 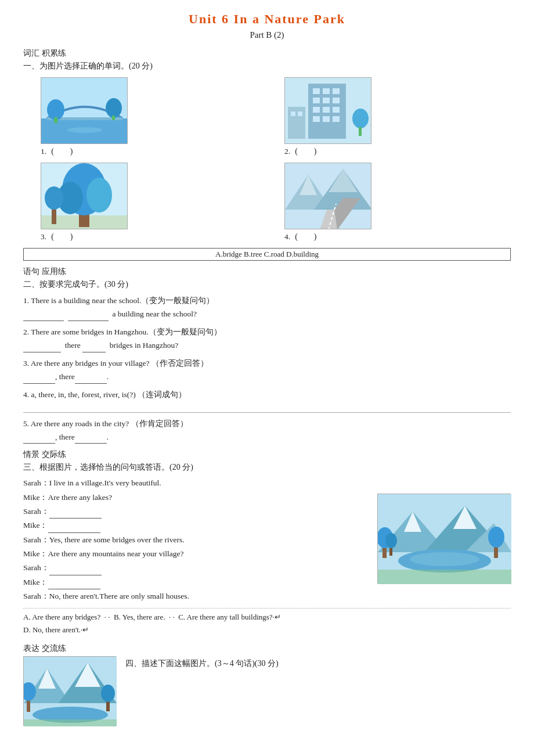 What do you see at coordinates (305, 152) in the screenshot?
I see `answer-paren-2: ( )` at bounding box center [305, 152].